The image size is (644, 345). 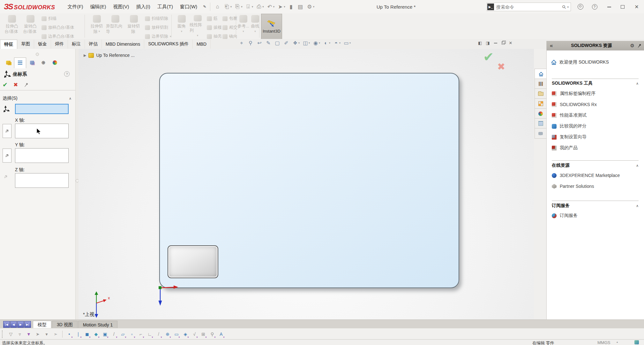 What do you see at coordinates (141, 334) in the screenshot?
I see `filter-button: ⌐` at bounding box center [141, 334].